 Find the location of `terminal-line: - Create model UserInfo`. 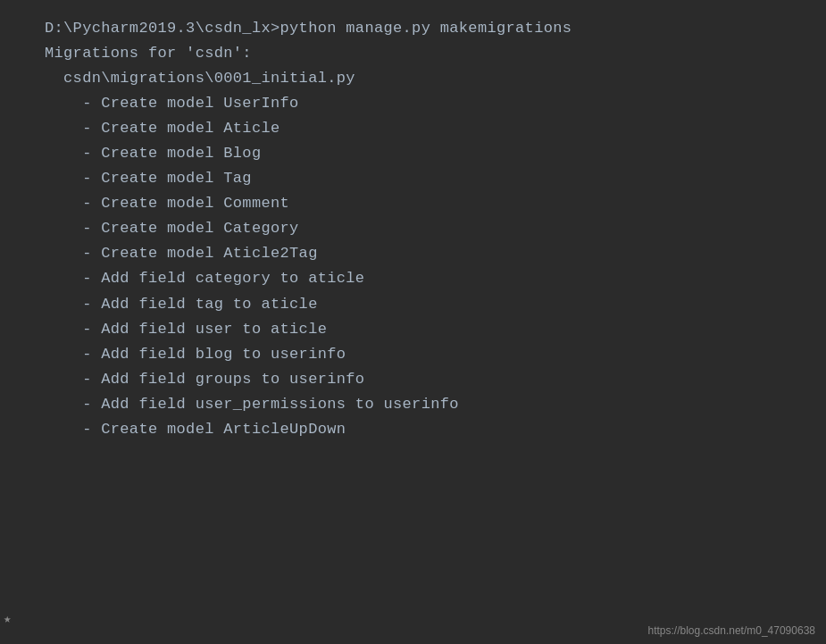

terminal-line: - Create model UserInfo is located at coordinates (427, 104).